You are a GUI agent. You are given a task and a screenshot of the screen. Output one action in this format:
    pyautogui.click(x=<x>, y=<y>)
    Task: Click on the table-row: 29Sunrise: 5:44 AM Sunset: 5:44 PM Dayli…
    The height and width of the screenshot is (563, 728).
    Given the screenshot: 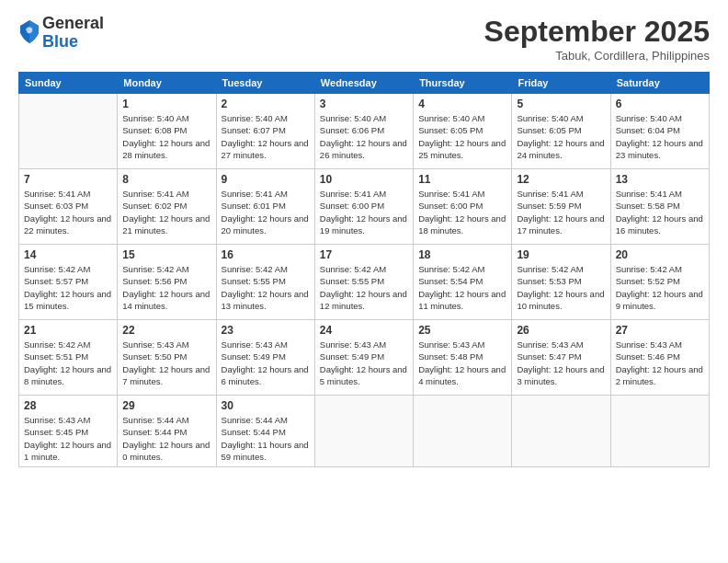 What is the action you would take?
    pyautogui.click(x=167, y=431)
    